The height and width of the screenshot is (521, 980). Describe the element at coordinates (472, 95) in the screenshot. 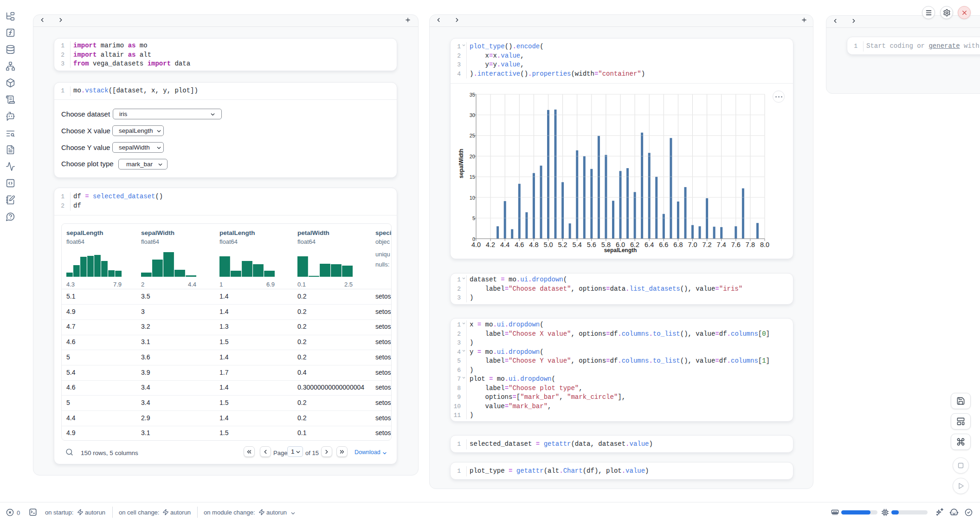

I see `svg-text: 35` at that location.